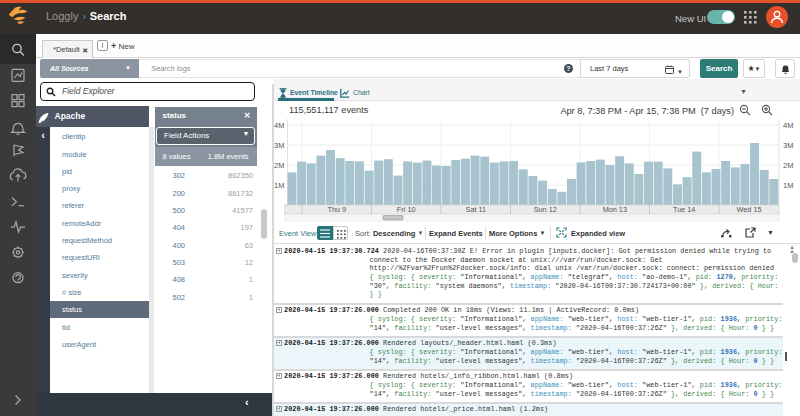  What do you see at coordinates (336, 210) in the screenshot?
I see `svg-text: Thu 9` at bounding box center [336, 210].